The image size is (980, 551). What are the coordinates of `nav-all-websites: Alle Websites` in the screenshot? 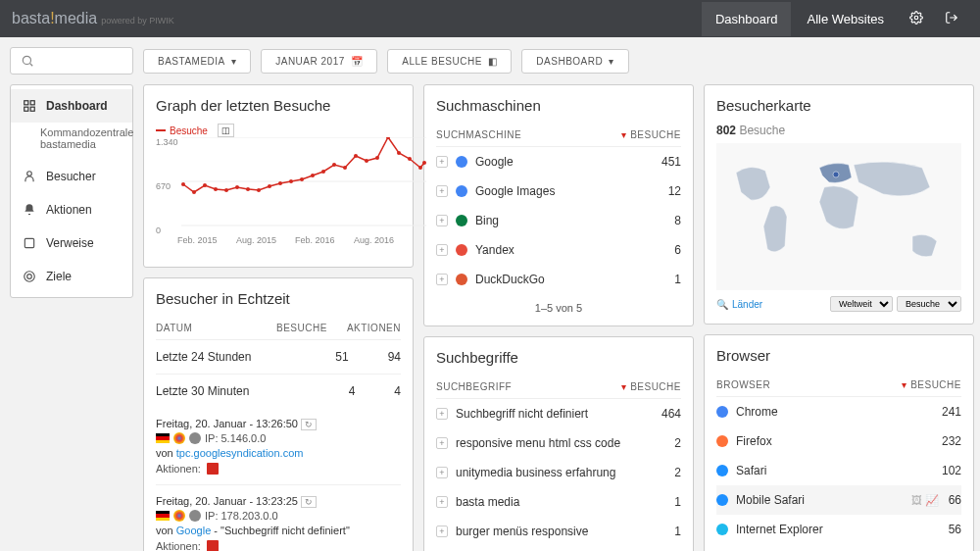 It's located at (845, 20).